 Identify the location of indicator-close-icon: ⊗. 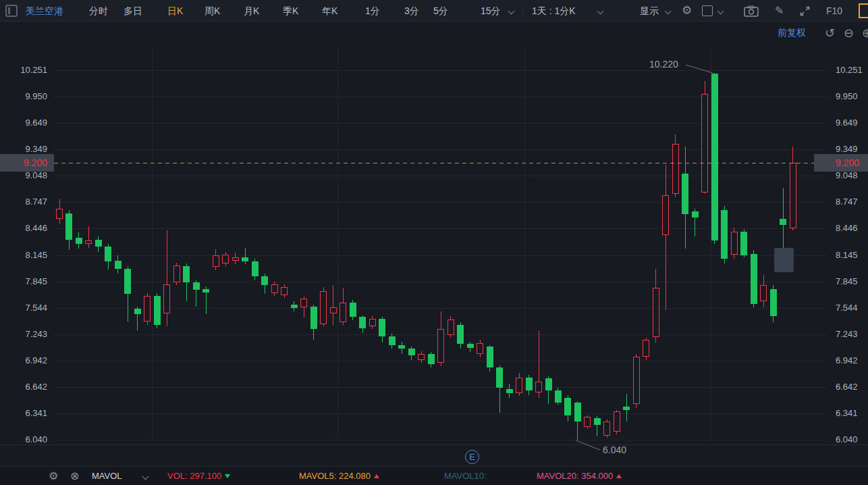
(74, 476).